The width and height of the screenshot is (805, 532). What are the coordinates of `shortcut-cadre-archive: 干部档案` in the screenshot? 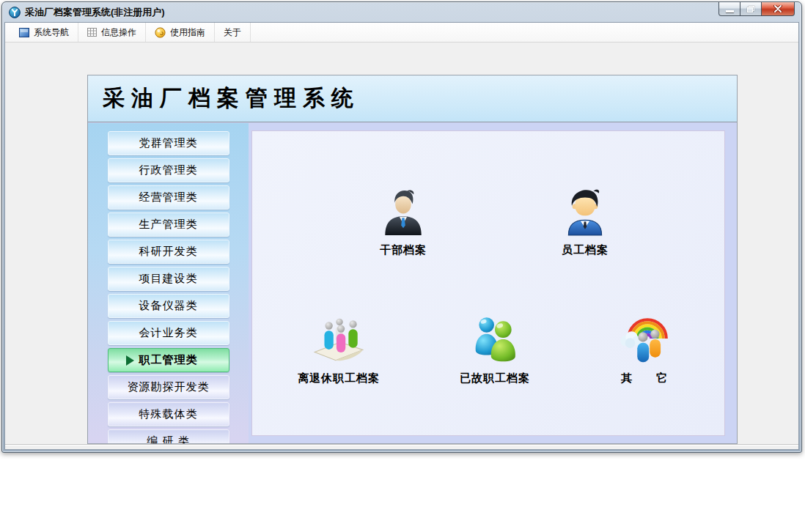 It's located at (403, 221).